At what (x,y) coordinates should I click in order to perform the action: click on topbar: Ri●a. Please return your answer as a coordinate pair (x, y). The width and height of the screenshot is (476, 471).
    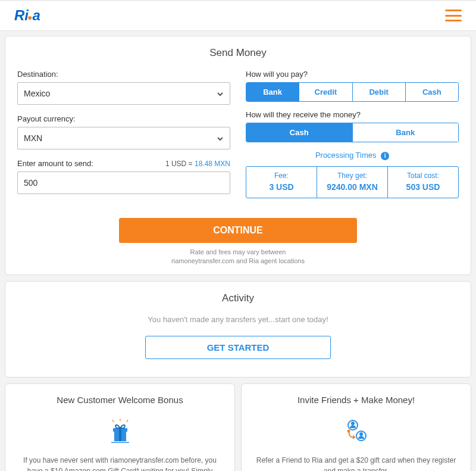
    Looking at the image, I should click on (238, 15).